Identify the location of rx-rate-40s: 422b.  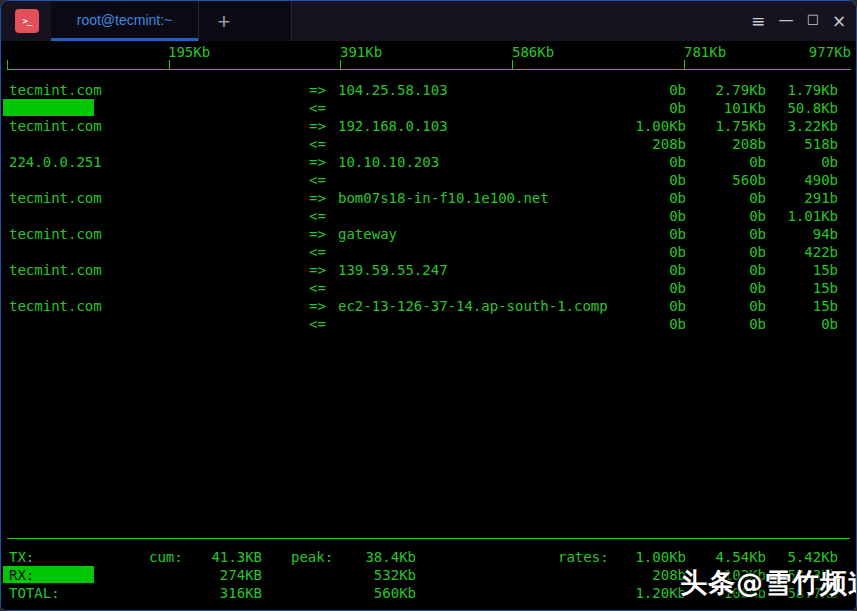
(821, 252).